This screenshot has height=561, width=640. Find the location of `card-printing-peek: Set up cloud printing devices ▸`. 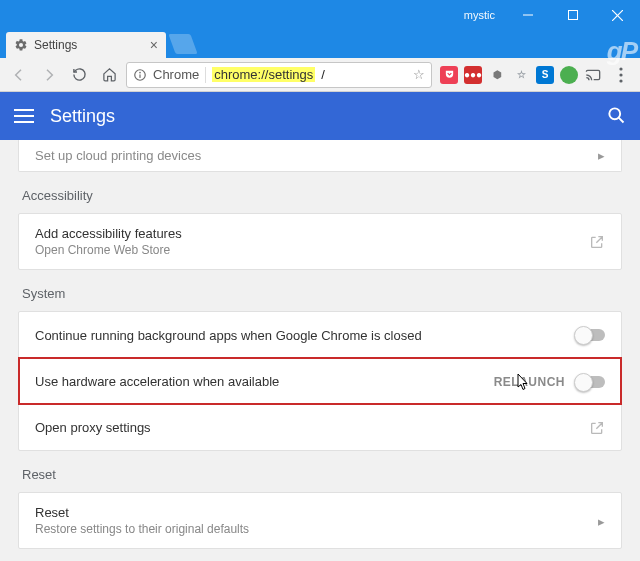

card-printing-peek: Set up cloud printing devices ▸ is located at coordinates (320, 156).